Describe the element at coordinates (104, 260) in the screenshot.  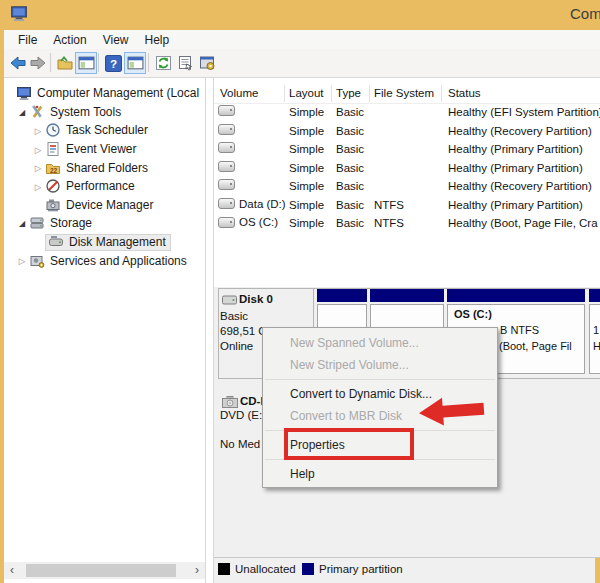
I see `tree-item-services-and-applications: Services and Applications` at that location.